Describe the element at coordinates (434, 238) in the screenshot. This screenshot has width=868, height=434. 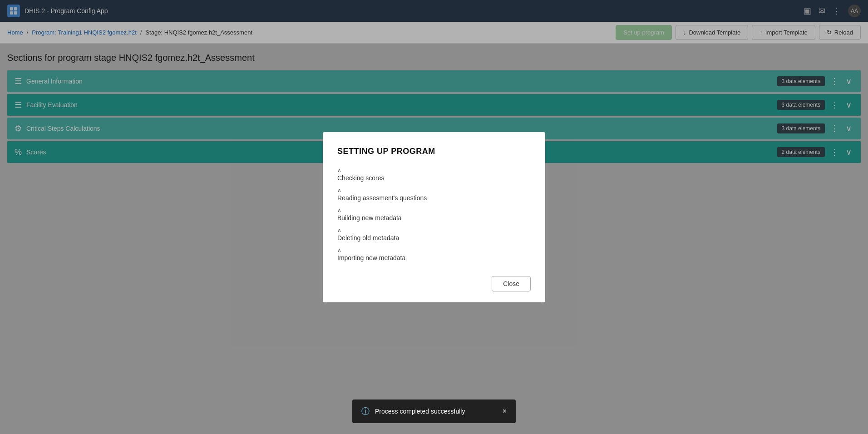
I see `step-label: Deleting old metadata` at that location.